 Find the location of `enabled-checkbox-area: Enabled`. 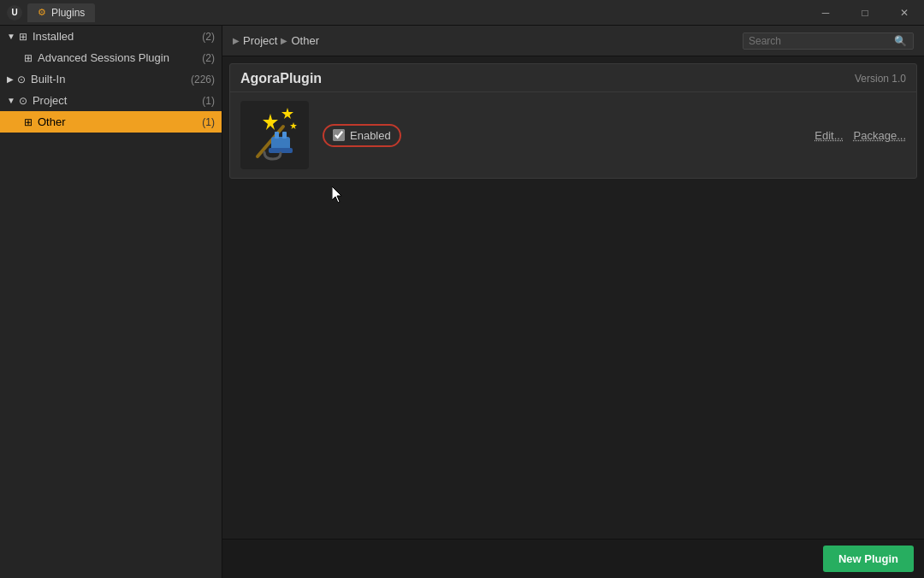

enabled-checkbox-area: Enabled is located at coordinates (362, 135).